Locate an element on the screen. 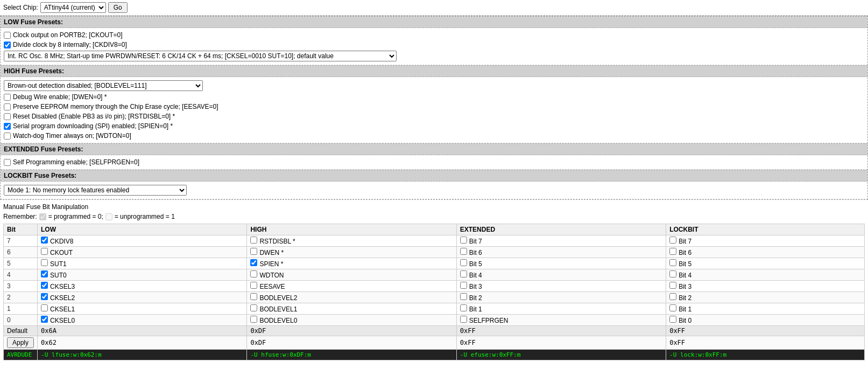  low-bit-4-label: SUT0 is located at coordinates (58, 275).